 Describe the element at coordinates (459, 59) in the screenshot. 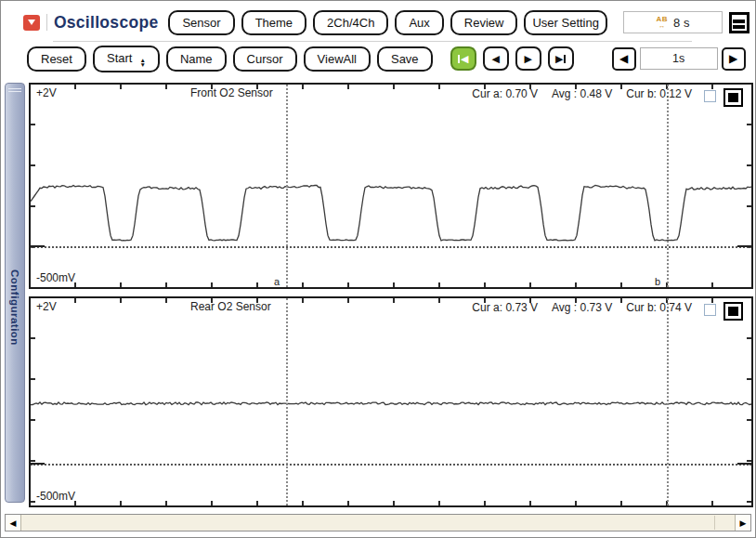

I see `skip-start-icon` at that location.